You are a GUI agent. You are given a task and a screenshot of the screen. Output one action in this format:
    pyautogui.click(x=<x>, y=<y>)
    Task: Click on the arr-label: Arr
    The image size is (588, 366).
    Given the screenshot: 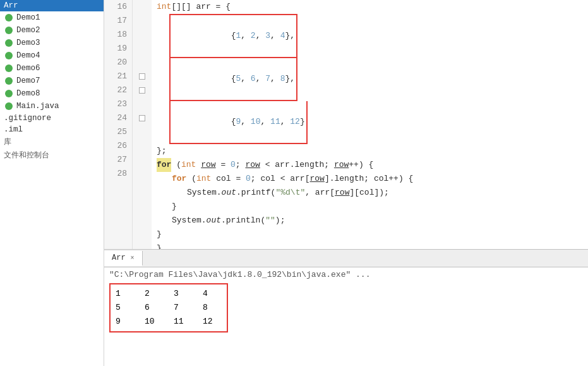 What is the action you would take?
    pyautogui.click(x=11, y=6)
    